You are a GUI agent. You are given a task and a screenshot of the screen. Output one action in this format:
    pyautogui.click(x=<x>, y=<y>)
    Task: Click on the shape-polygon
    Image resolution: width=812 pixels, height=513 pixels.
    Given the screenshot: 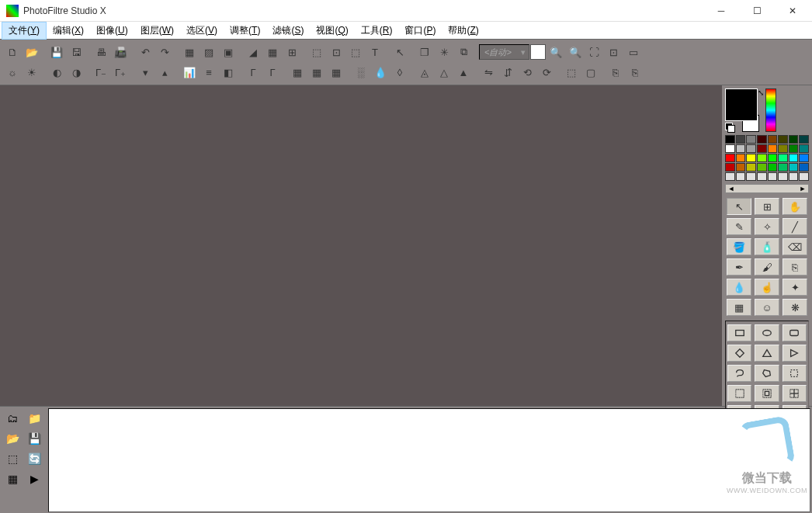 What is the action you would take?
    pyautogui.click(x=767, y=373)
    